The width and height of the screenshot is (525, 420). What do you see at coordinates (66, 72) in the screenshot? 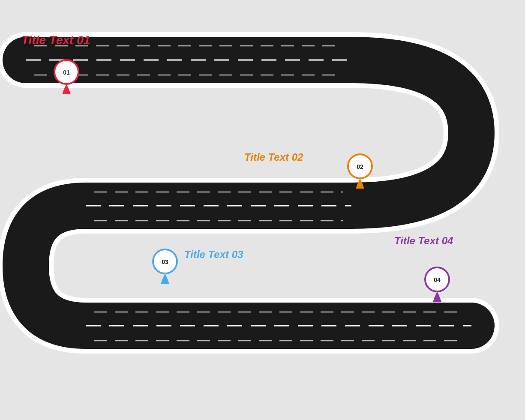
I see `svg-text: 01` at bounding box center [66, 72].